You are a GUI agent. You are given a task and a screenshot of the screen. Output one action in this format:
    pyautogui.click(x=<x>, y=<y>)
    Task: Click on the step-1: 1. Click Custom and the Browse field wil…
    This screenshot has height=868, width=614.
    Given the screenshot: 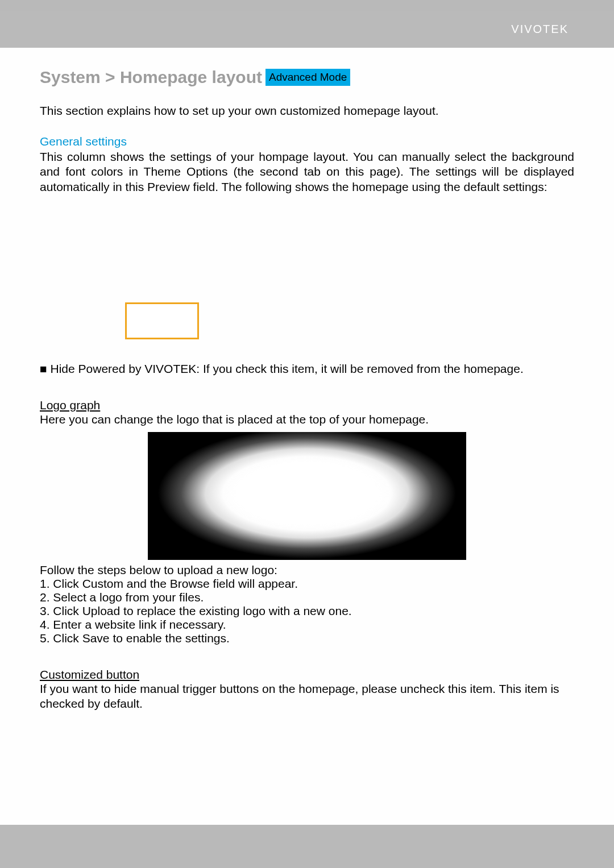 What is the action you would take?
    pyautogui.click(x=307, y=584)
    